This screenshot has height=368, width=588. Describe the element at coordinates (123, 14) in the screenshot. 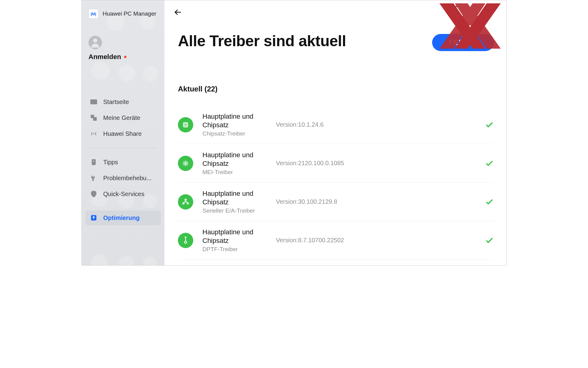

I see `logo-row: |M| Huawei PC Manager` at that location.